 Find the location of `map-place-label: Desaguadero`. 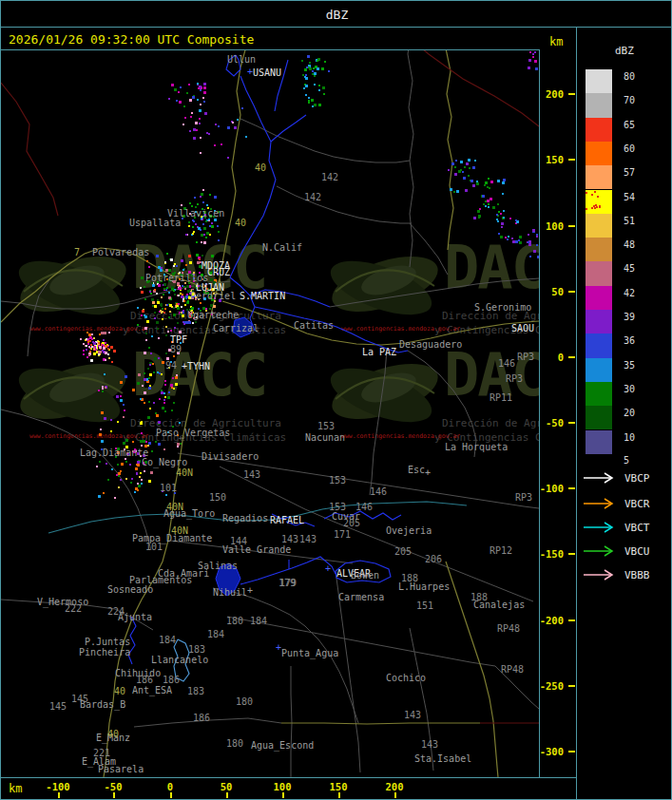

map-place-label: Desaguadero is located at coordinates (431, 345).